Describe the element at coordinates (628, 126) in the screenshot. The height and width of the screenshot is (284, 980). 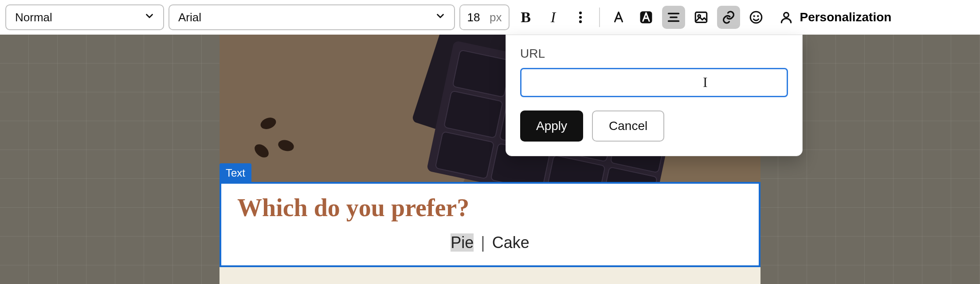
I see `cancel-button-label: Cancel` at that location.